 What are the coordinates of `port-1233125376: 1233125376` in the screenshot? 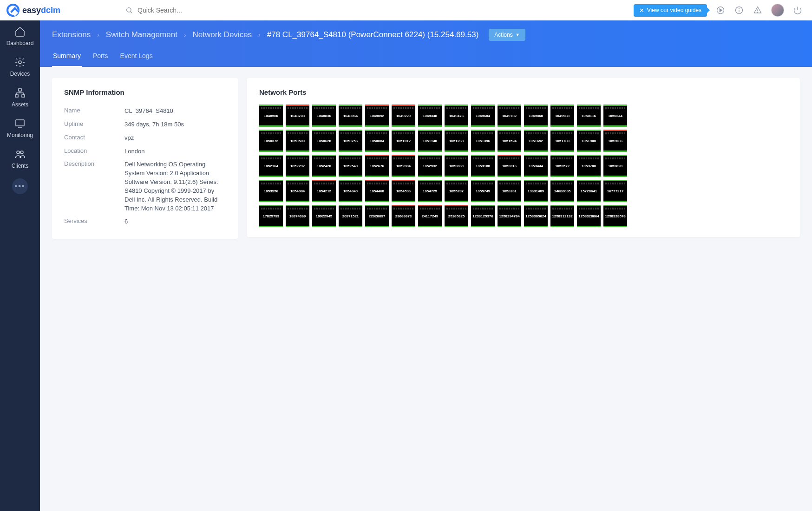 It's located at (483, 216).